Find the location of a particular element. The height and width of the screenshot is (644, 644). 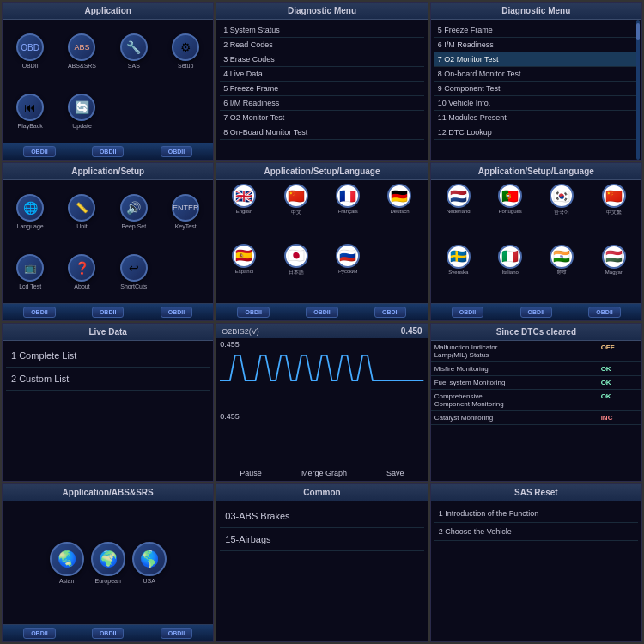

european-icon: 🌍 is located at coordinates (108, 559).